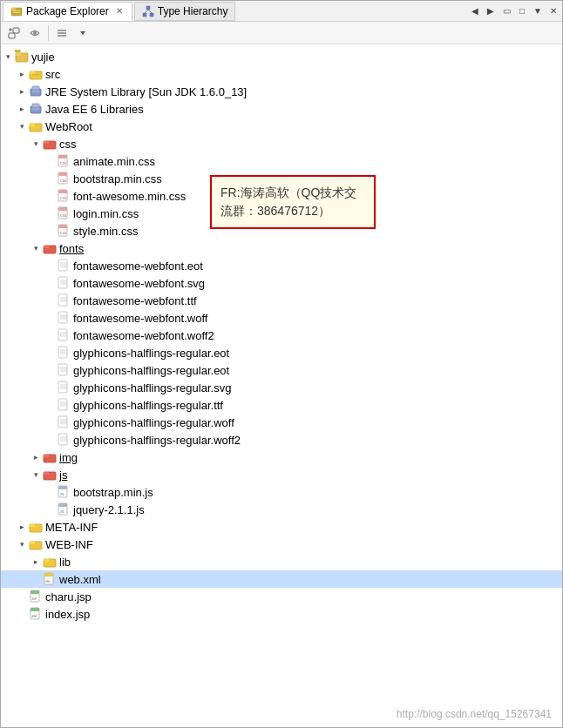  Describe the element at coordinates (282, 161) in the screenshot. I see `tree-item-animate-css: ▸ CSS animate.min.css` at that location.